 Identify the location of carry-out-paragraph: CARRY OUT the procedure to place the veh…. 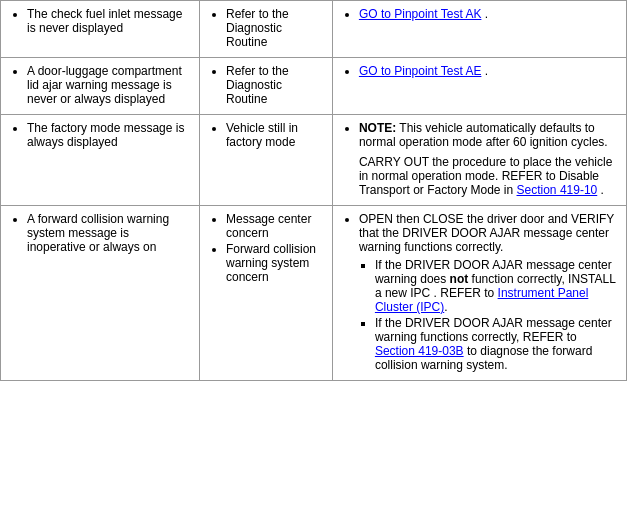
(488, 176).